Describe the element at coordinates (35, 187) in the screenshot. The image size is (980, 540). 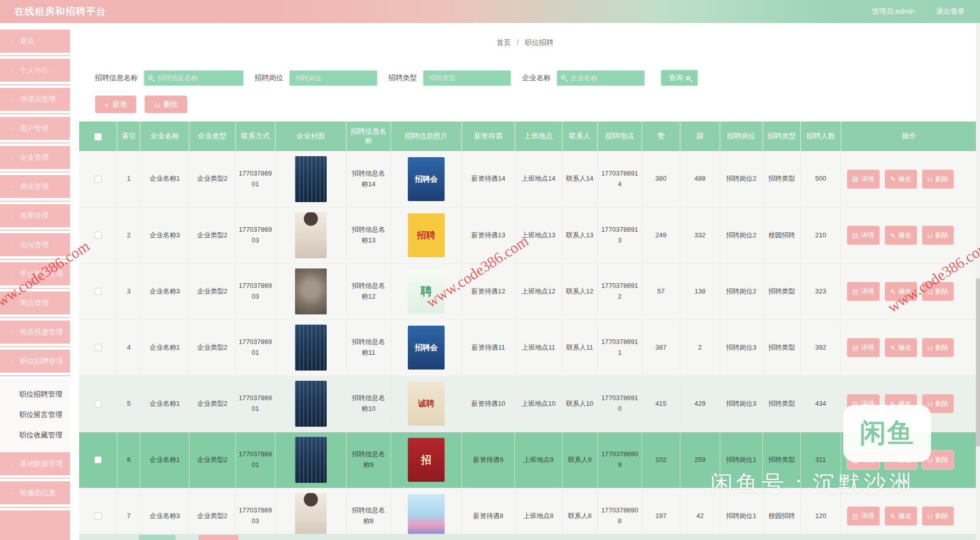
I see `sidebar-item-6: ▫房东管理` at that location.